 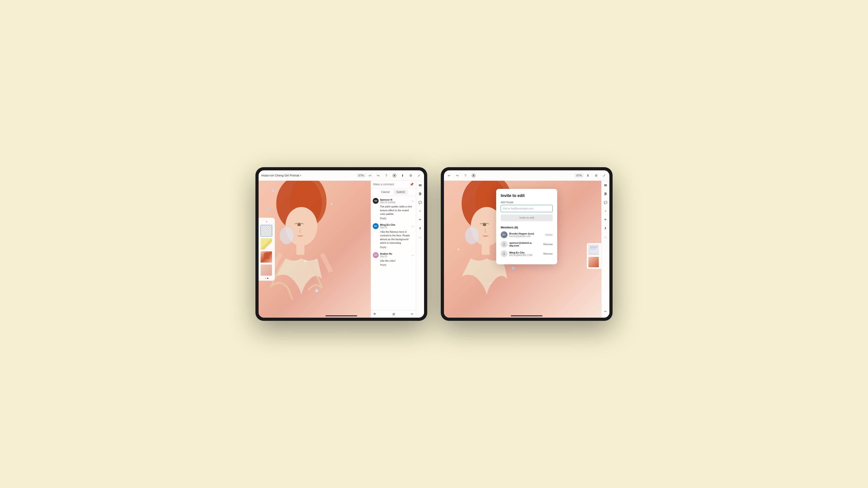 I want to click on comment-text-0: The paint spatter adds a nice texture ef…, so click(x=397, y=210).